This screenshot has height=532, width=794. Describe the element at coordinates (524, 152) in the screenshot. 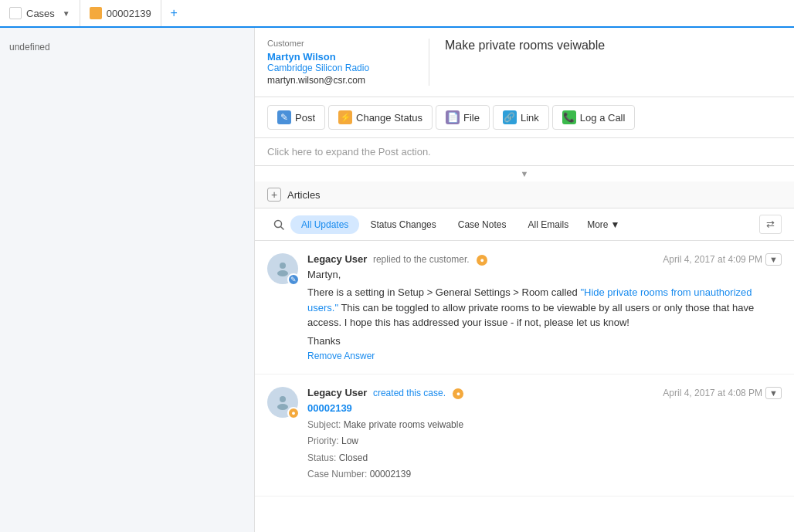

I see `post-expand-area: Click here to expand the Post action.` at that location.